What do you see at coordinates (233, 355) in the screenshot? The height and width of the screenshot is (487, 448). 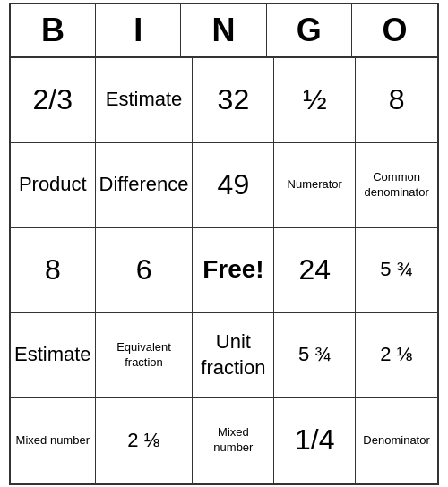 I see `cell-content: Unit fraction` at bounding box center [233, 355].